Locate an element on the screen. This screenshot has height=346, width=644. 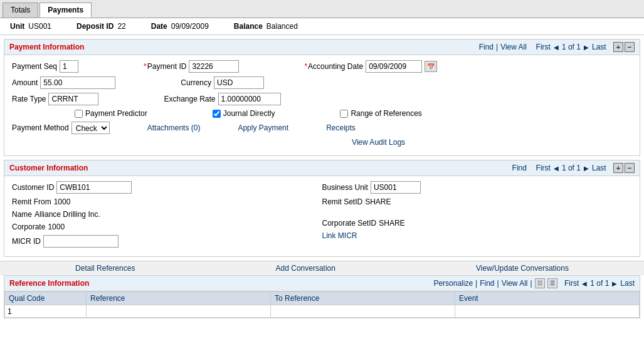
ref-nav-count: 1 of 1 is located at coordinates (599, 283).